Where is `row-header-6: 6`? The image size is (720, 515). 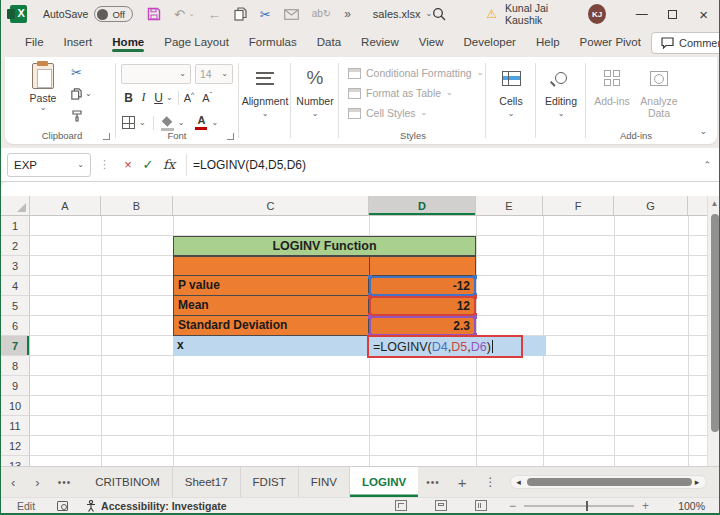
row-header-6: 6 is located at coordinates (16, 326).